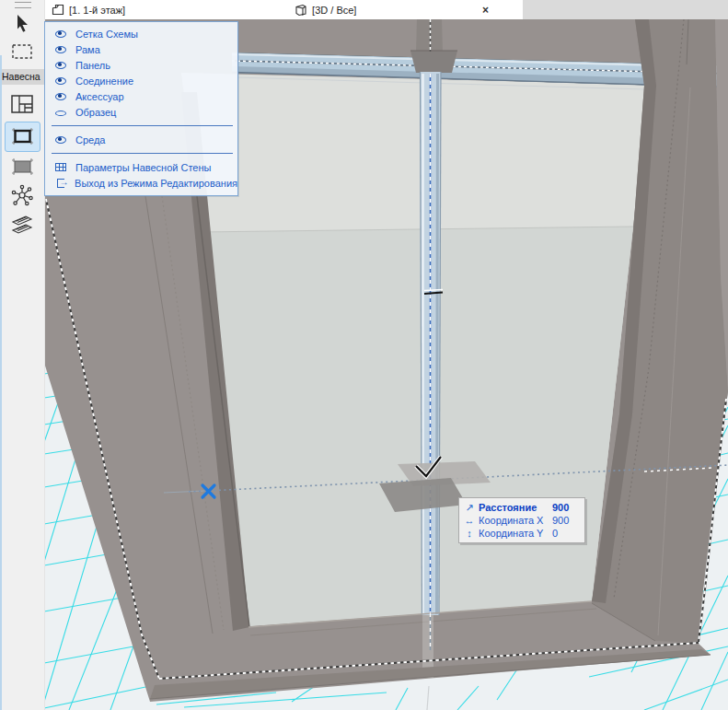 The width and height of the screenshot is (728, 710). Describe the element at coordinates (23, 6) in the screenshot. I see `palette-handle` at that location.